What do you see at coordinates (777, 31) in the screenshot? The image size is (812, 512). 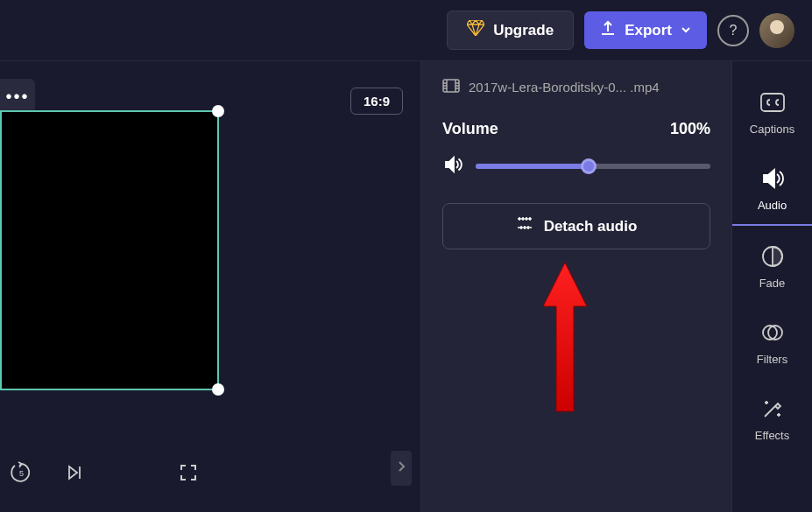 I see `user-avatar` at bounding box center [777, 31].